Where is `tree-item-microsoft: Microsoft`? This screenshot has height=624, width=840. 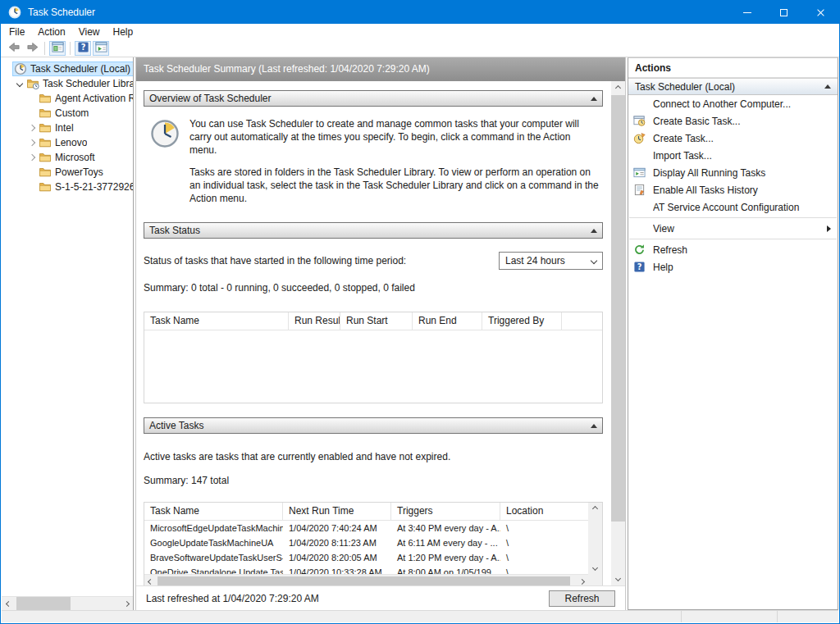
tree-item-microsoft: Microsoft is located at coordinates (67, 157).